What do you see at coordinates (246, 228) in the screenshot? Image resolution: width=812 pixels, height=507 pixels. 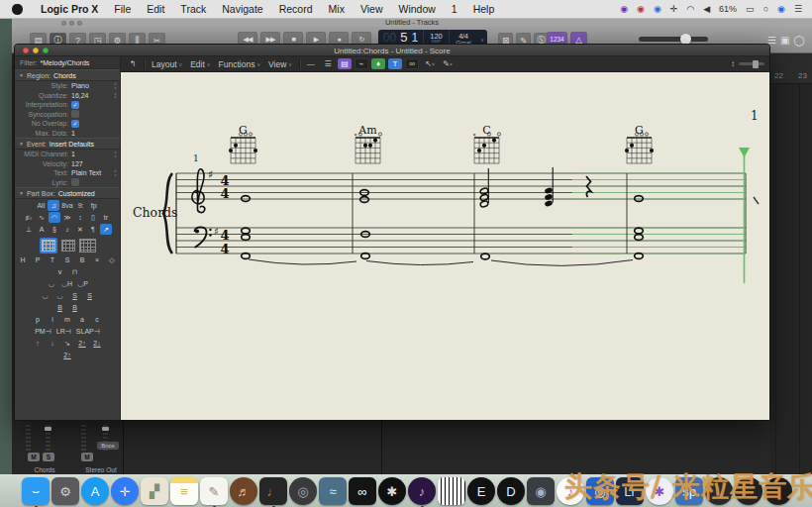 I see `measure-1-notes` at bounding box center [246, 228].